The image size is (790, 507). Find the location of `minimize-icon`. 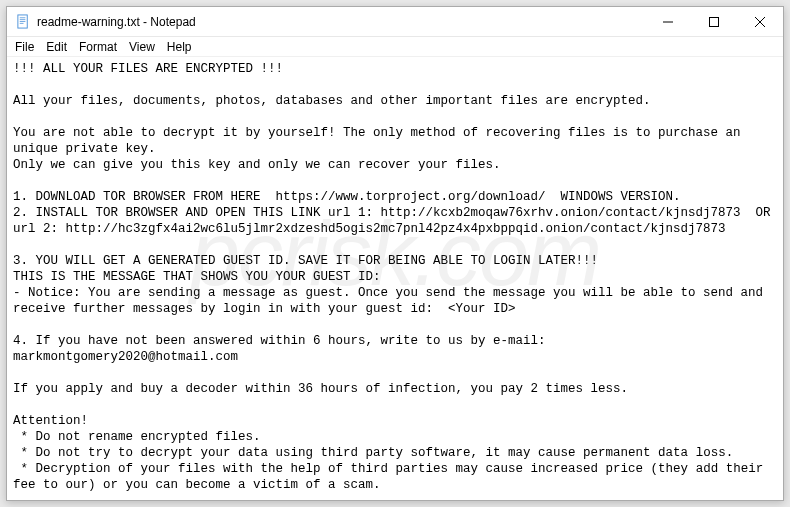

minimize-icon is located at coordinates (668, 22).